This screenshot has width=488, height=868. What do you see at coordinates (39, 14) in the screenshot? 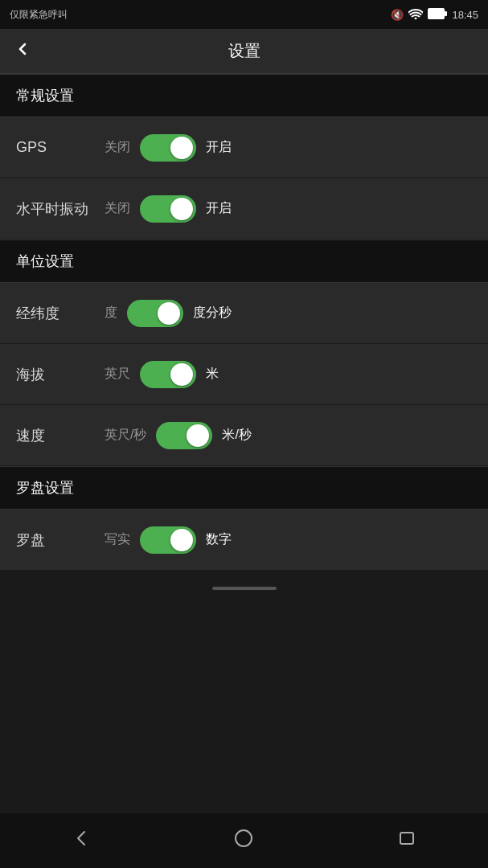
I see `emergency-text: 仅限紧急呼叫` at bounding box center [39, 14].